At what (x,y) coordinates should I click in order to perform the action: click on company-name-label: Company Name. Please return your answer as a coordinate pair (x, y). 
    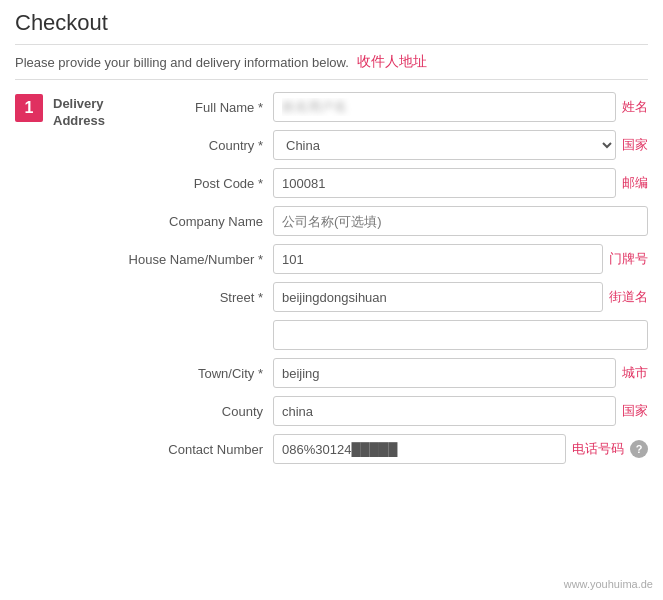
    Looking at the image, I should click on (198, 222).